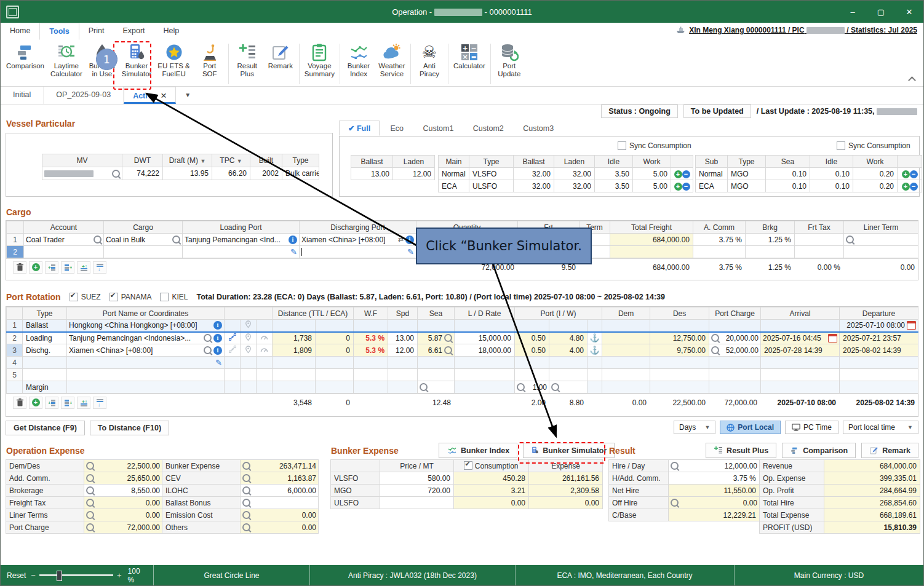 Image resolution: width=924 pixels, height=586 pixels. I want to click on tab-full: ✔ Full, so click(359, 128).